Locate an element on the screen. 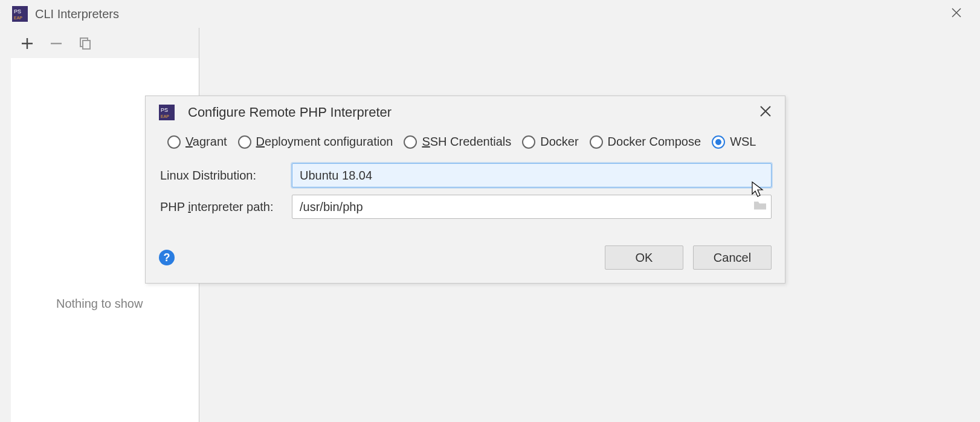  field-label: Linux Distribution: is located at coordinates (225, 175).